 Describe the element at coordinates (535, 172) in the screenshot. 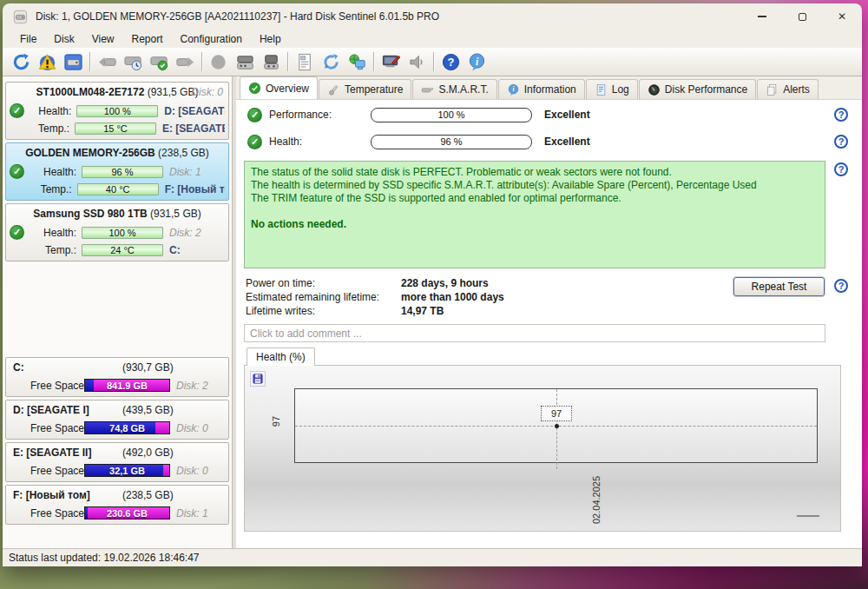

I see `status-line: The status of the solid state disk is PE…` at that location.